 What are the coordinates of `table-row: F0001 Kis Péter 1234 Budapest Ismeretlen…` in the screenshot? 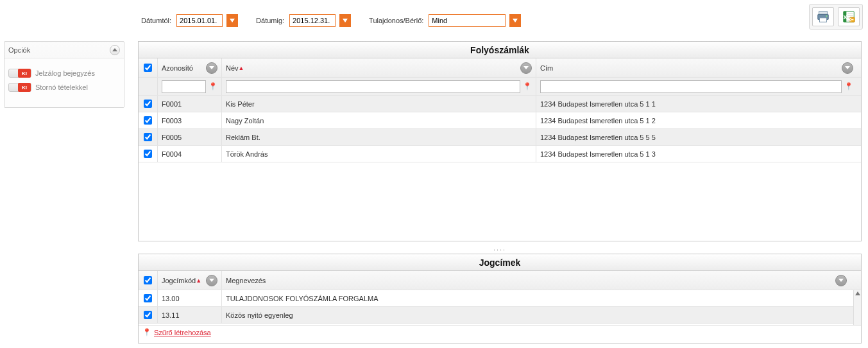 It's located at (500, 104).